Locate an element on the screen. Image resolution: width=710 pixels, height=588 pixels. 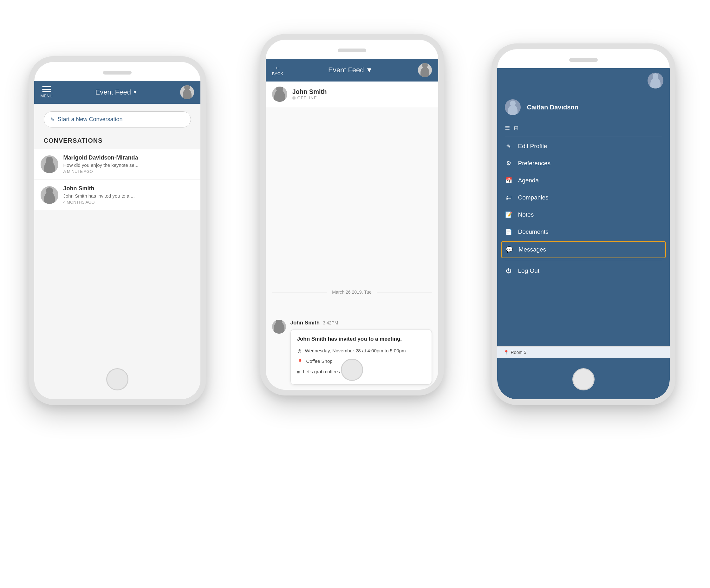
edit-icon: ✎ is located at coordinates (52, 119).